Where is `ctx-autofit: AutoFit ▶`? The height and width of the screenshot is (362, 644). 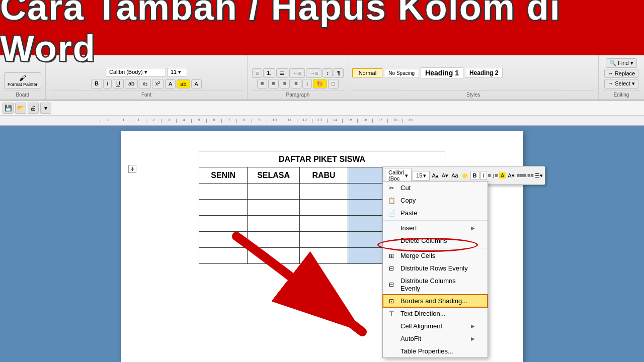
ctx-autofit: AutoFit ▶ is located at coordinates (435, 339).